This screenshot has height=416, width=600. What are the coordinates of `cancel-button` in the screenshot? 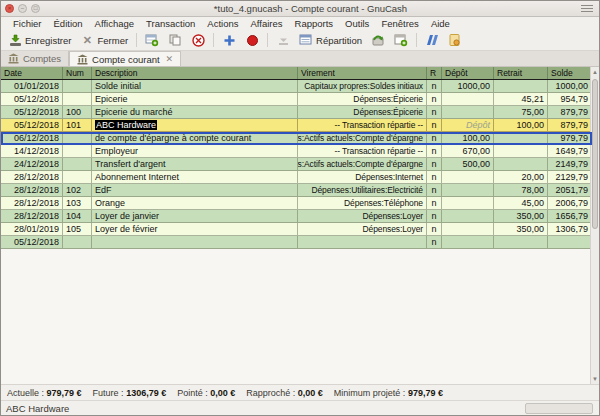 It's located at (252, 40).